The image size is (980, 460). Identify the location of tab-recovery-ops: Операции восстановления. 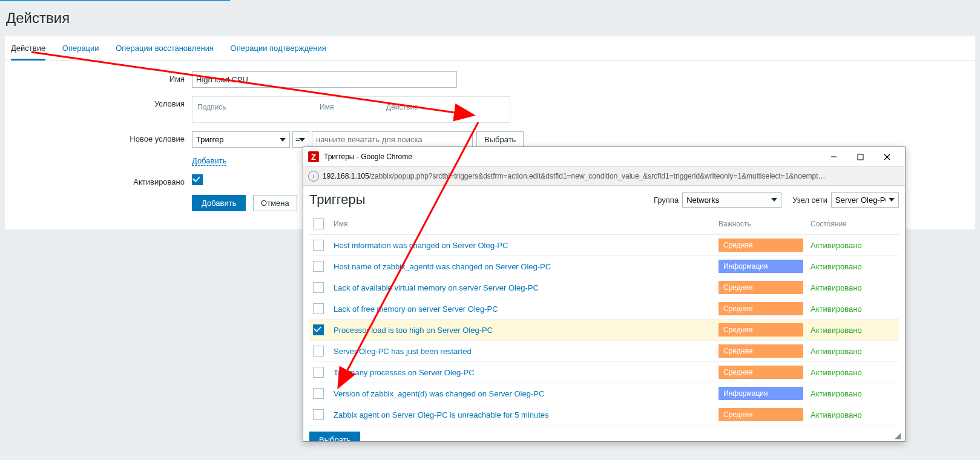
(165, 47).